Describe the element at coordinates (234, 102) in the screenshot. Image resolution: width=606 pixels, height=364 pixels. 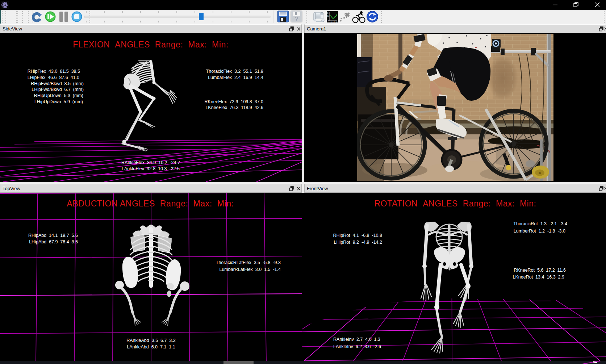
I see `svg-text: RKneeFlex 72.9 109.8 37.0` at that location.